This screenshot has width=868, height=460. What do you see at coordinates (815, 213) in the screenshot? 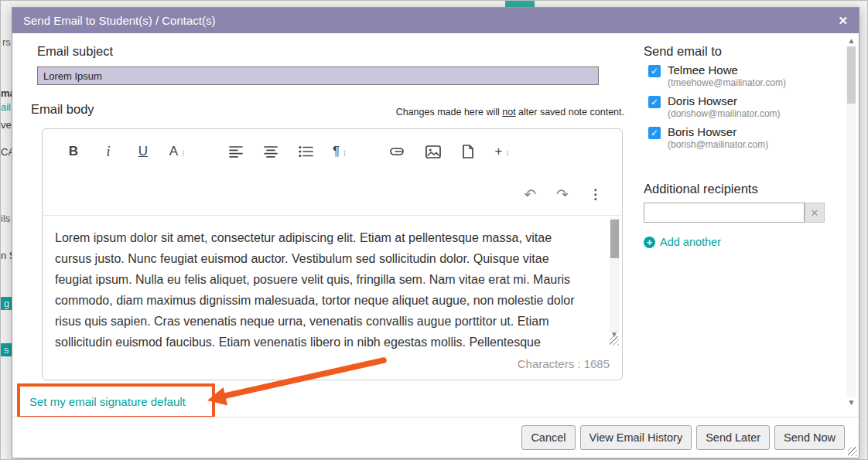
I see `remove-icon: ✕` at bounding box center [815, 213].